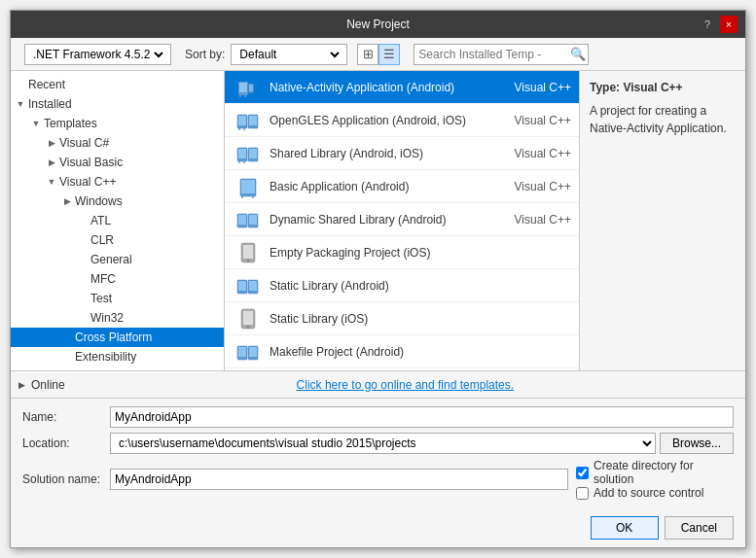 The image size is (756, 558). I want to click on search-input, so click(491, 54).